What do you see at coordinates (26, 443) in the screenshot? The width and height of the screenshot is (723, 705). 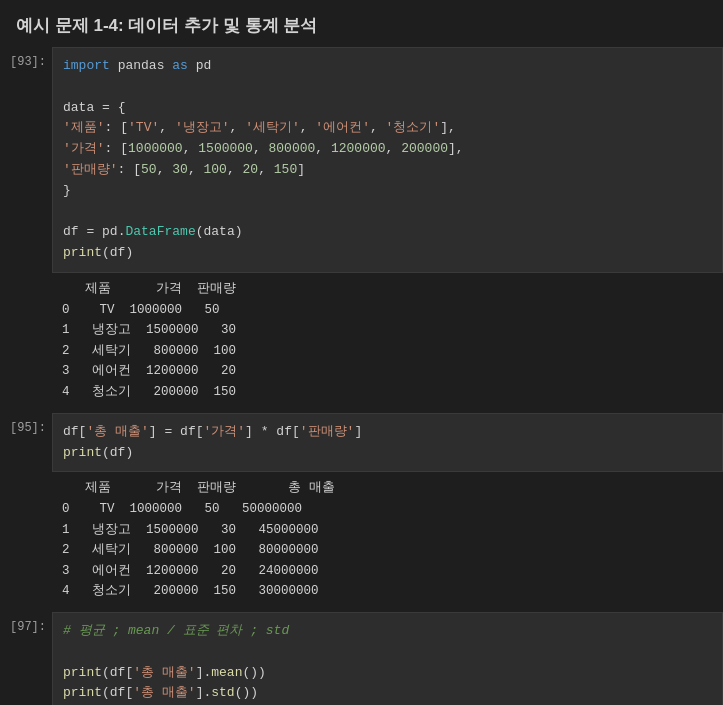 I see `cell-number-95: [95]:` at bounding box center [26, 443].